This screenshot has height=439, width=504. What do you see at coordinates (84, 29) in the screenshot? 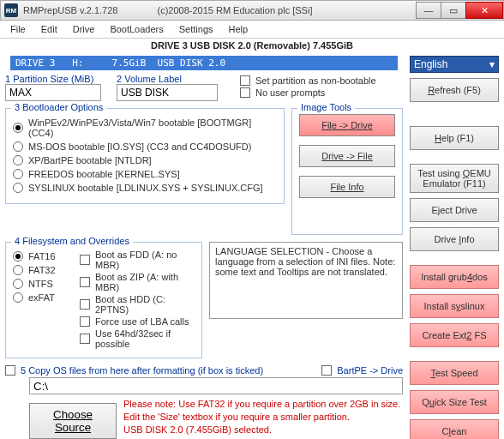
I see `menu-drive: Drive` at bounding box center [84, 29].